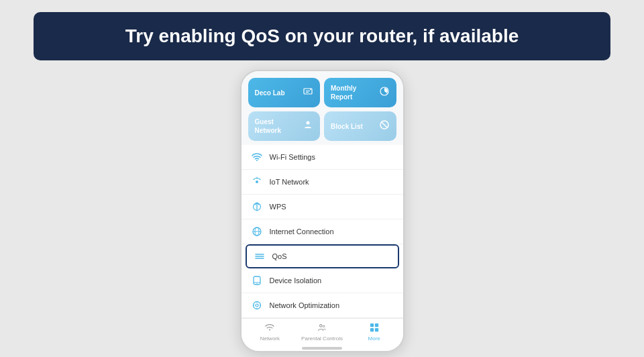  Describe the element at coordinates (322, 306) in the screenshot. I see `menu-item-optimization: Network Optimization` at that location.